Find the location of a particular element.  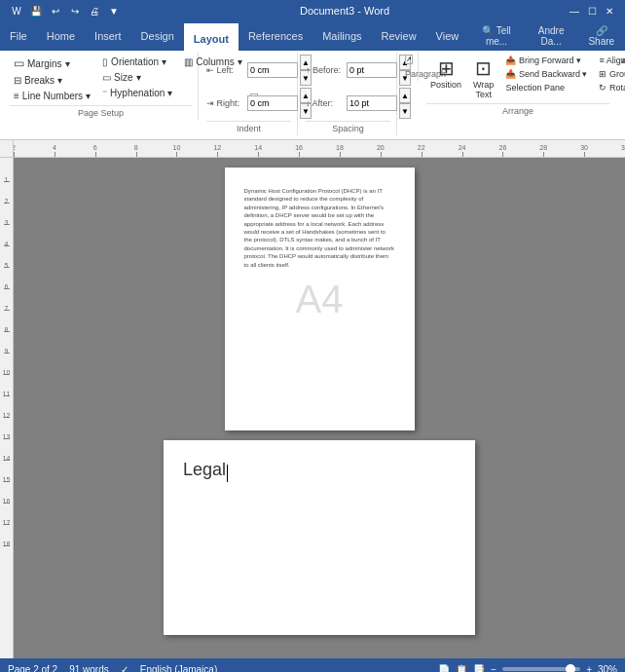

group-arrange: ⊞ Position ⊡ Wrap Text 📤 Bring Forward ▾… is located at coordinates (518, 86).